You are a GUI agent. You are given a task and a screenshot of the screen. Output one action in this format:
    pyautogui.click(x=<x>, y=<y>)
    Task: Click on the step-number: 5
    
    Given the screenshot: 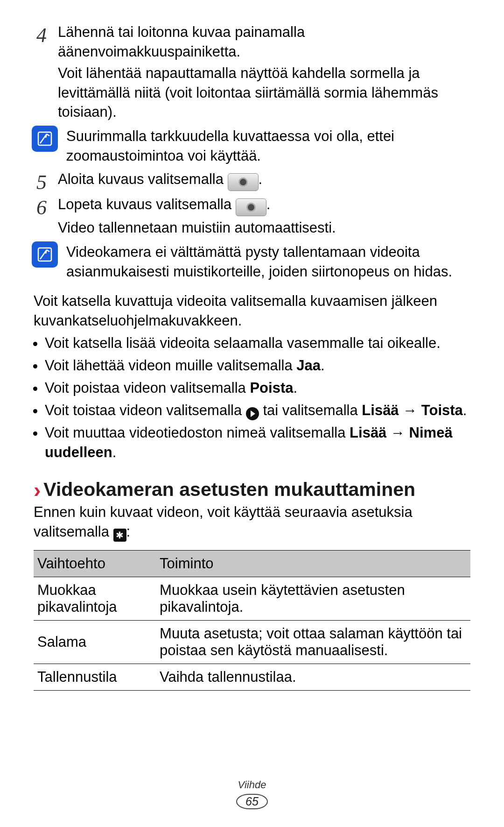 What is the action you would take?
    pyautogui.click(x=42, y=181)
    